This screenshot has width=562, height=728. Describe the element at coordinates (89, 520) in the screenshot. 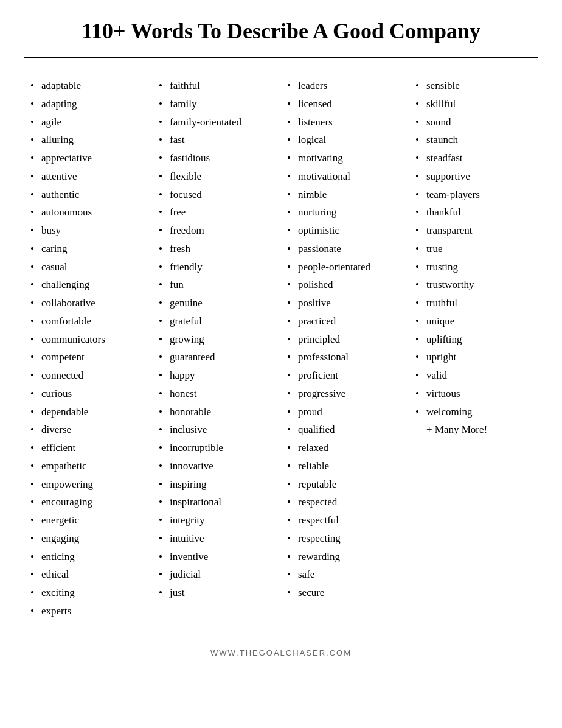

I see `list-item: energetic` at that location.